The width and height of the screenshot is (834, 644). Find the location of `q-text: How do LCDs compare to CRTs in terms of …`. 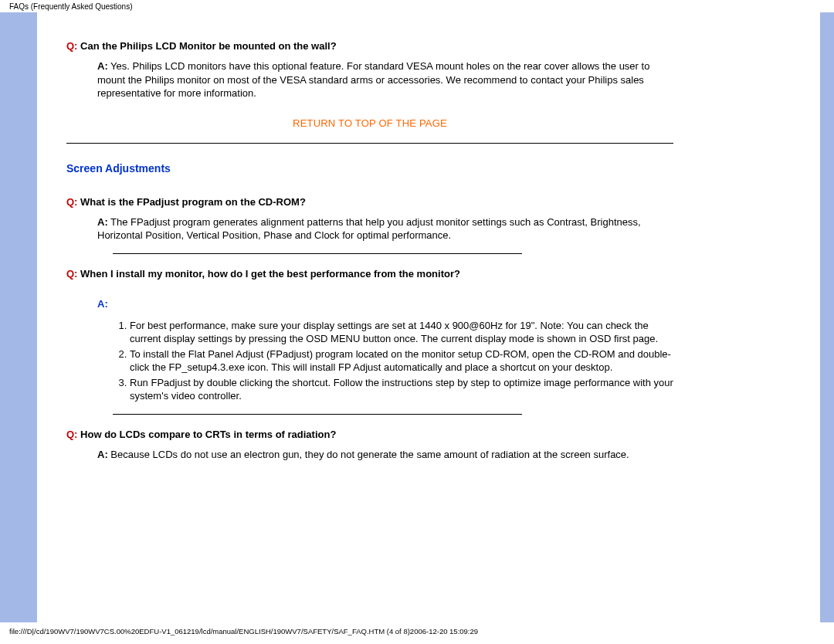

q-text: How do LCDs compare to CRTs in terms of … is located at coordinates (208, 434).